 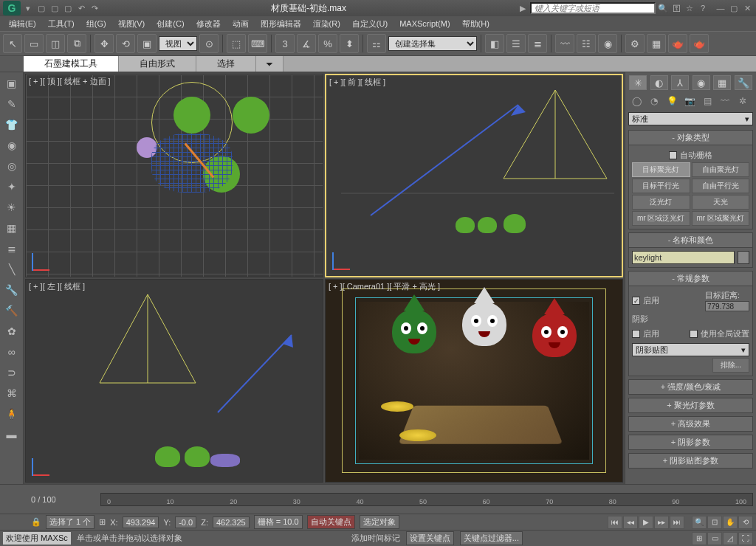 I want to click on search-input, so click(x=593, y=8).